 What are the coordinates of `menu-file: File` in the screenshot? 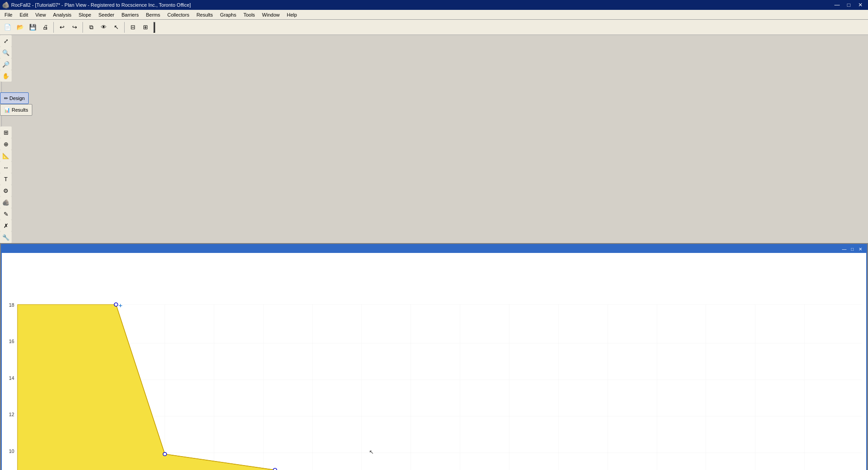 It's located at (9, 15).